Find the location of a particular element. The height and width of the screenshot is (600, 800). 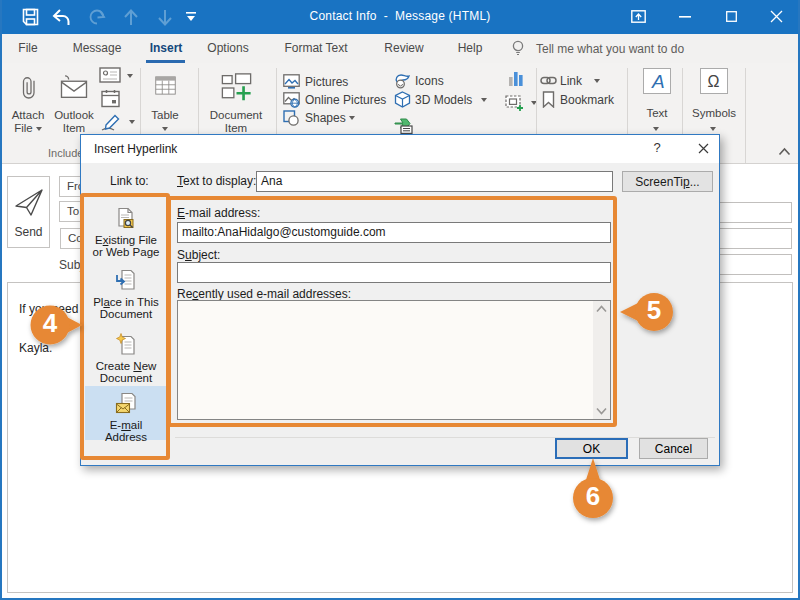

recently-used-label: Recently used e-mail addresses: is located at coordinates (264, 294).